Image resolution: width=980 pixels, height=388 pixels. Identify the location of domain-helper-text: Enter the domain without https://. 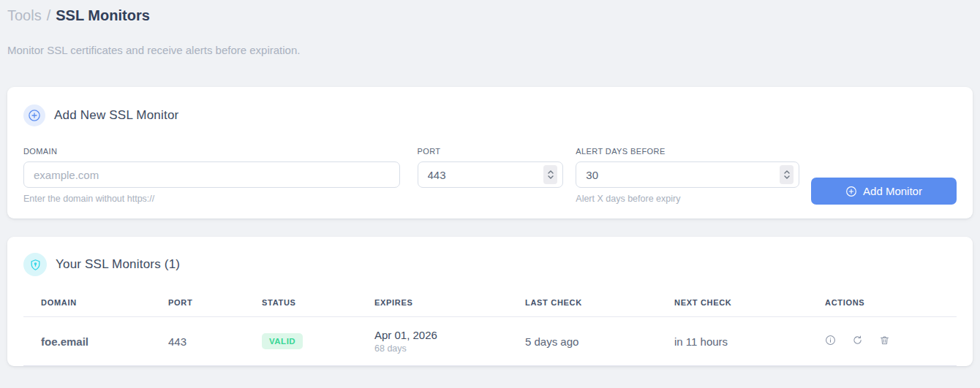
(212, 199).